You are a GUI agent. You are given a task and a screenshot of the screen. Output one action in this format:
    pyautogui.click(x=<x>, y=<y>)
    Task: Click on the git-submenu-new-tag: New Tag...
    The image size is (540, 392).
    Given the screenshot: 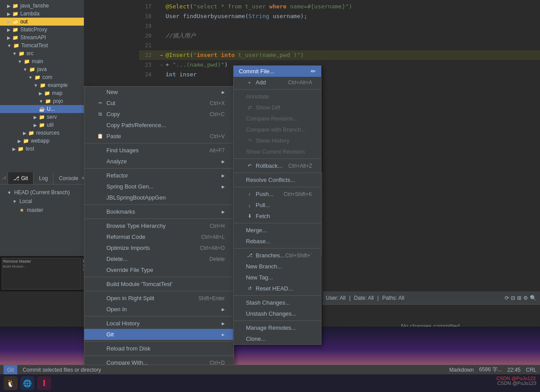 What is the action you would take?
    pyautogui.click(x=277, y=277)
    